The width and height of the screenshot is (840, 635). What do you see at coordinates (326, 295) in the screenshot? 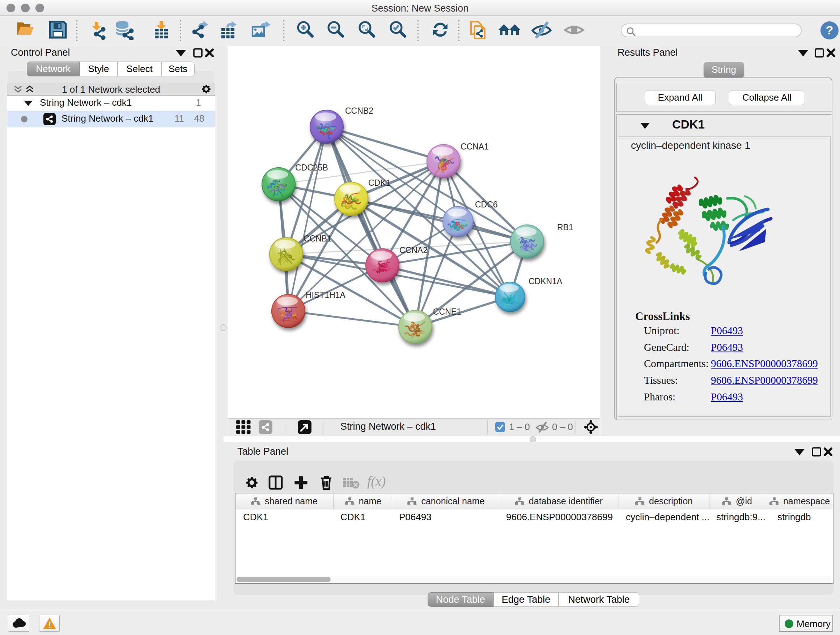
I see `svg-text: HIST1H1A` at bounding box center [326, 295].